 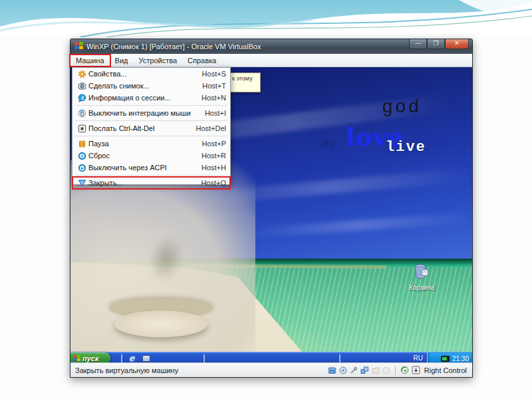 I want to click on menu-item-disable-mouse-integration: Выключить интеграцию мыши Host+I, so click(x=152, y=113).